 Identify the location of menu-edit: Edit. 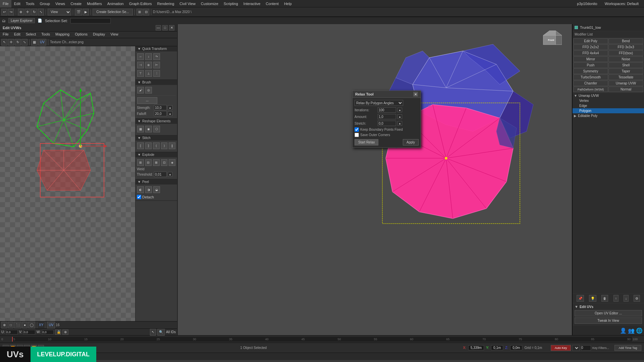
(17, 4).